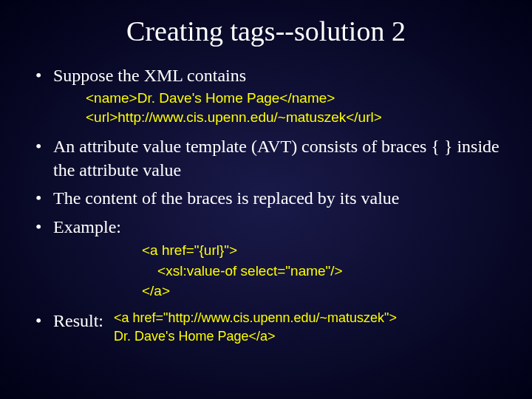 Image resolution: width=532 pixels, height=399 pixels. I want to click on code-line: <xsl:value-of select="name"/>, so click(326, 271).